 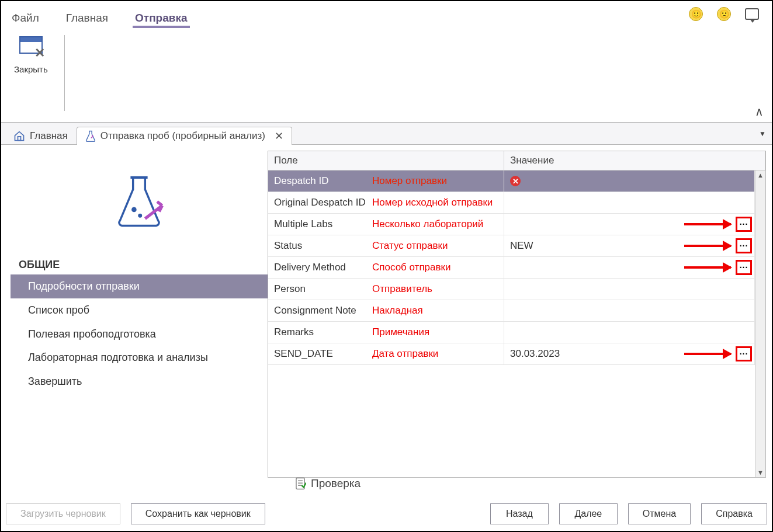 I want to click on field-annotation: Номер отправки, so click(x=410, y=181).